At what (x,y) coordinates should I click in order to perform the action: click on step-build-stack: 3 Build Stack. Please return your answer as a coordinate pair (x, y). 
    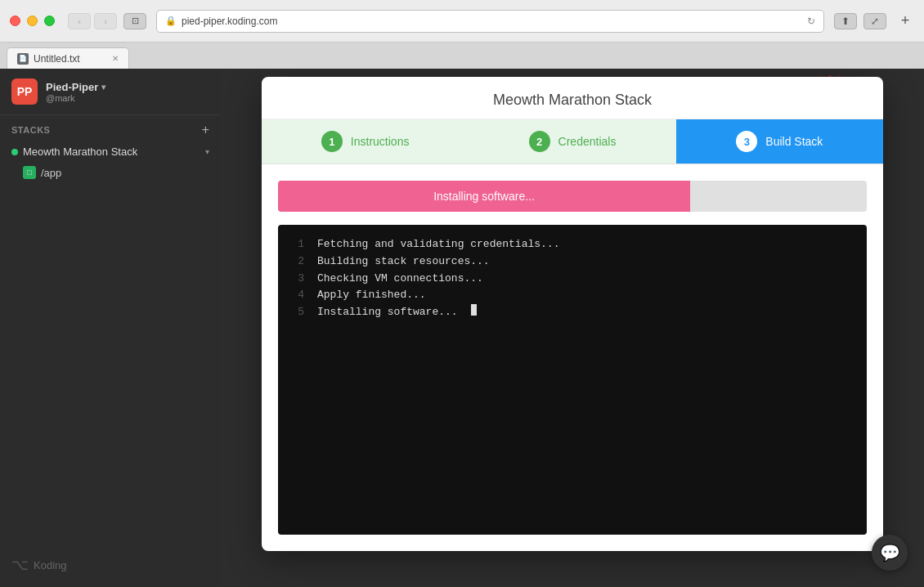
    Looking at the image, I should click on (780, 141).